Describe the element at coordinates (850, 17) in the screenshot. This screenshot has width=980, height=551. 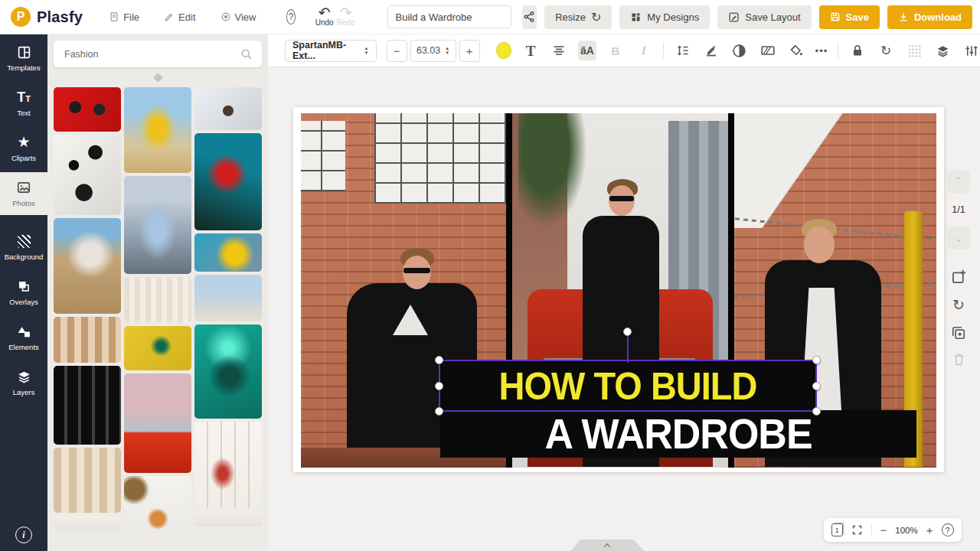
I see `save-button: Save` at that location.